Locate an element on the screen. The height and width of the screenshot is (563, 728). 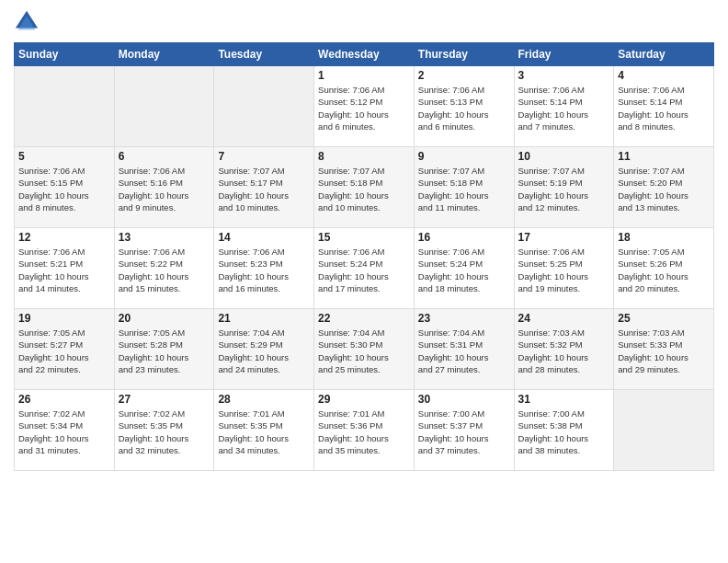
calendar-cell: 7Sunrise: 7:07 AMSunset: 5:17 PMDaylight… is located at coordinates (265, 188).